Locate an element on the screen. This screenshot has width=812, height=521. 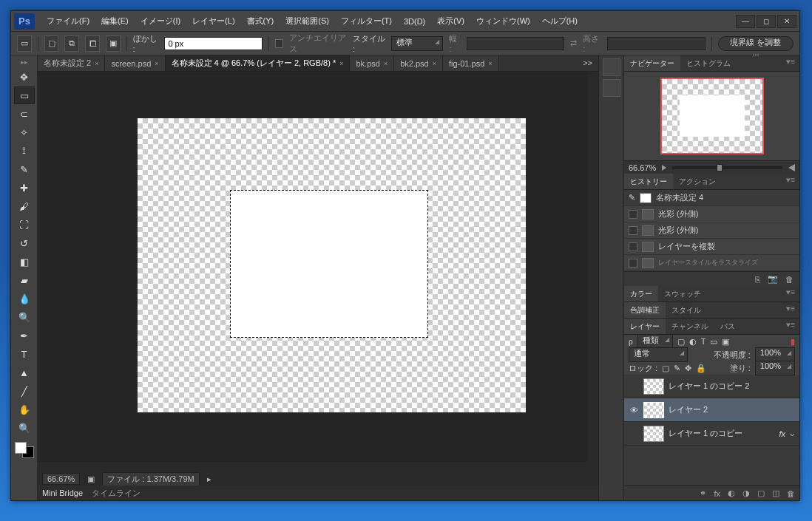
camera-icon: 📷 is located at coordinates (773, 279).